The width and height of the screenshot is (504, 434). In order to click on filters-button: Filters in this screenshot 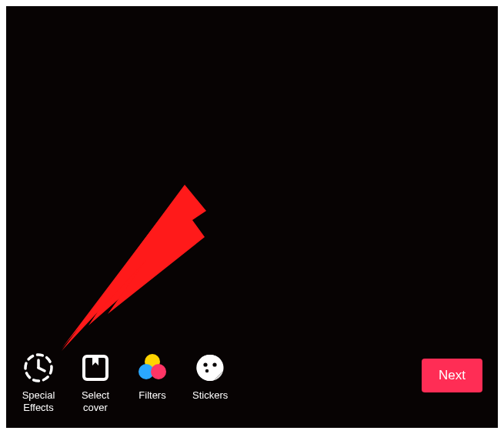, I will do `click(152, 376)`.